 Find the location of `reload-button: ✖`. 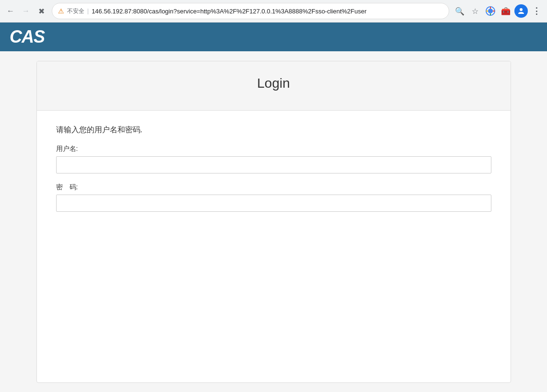

reload-button: ✖ is located at coordinates (41, 11).